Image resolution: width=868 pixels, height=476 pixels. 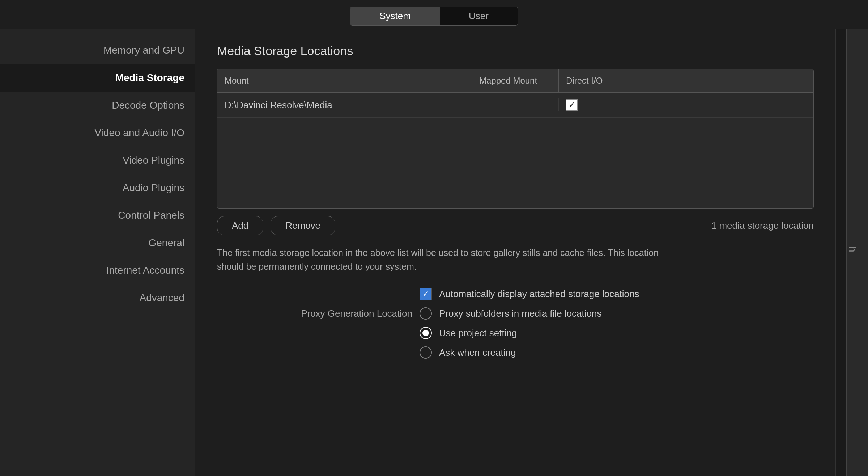 What do you see at coordinates (515, 51) in the screenshot?
I see `section-title: Media Storage Locations` at bounding box center [515, 51].